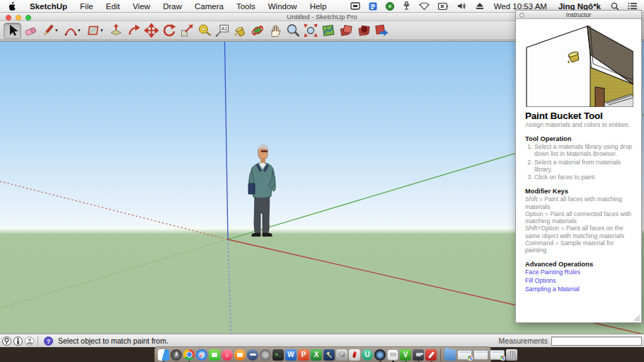 The image size is (644, 362). What do you see at coordinates (316, 355) in the screenshot?
I see `dock-icon-excel: X` at bounding box center [316, 355].